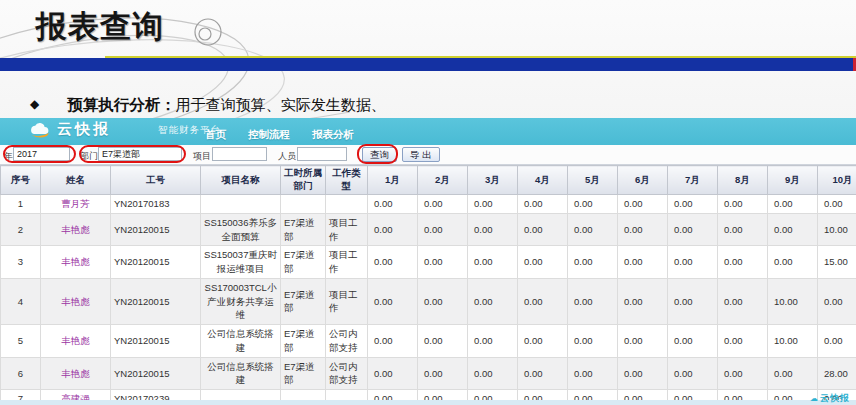 The width and height of the screenshot is (856, 405). Describe the element at coordinates (84, 130) in the screenshot. I see `brand-name: 云快报` at that location.